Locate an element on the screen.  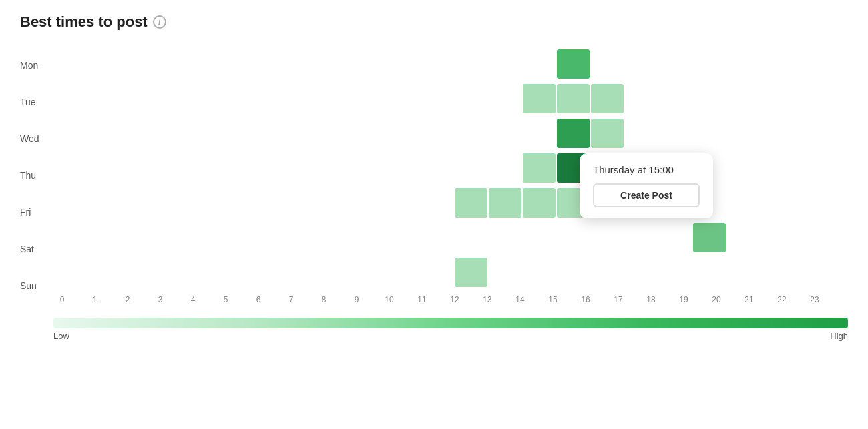
x-label-20: 20 is located at coordinates (717, 300).